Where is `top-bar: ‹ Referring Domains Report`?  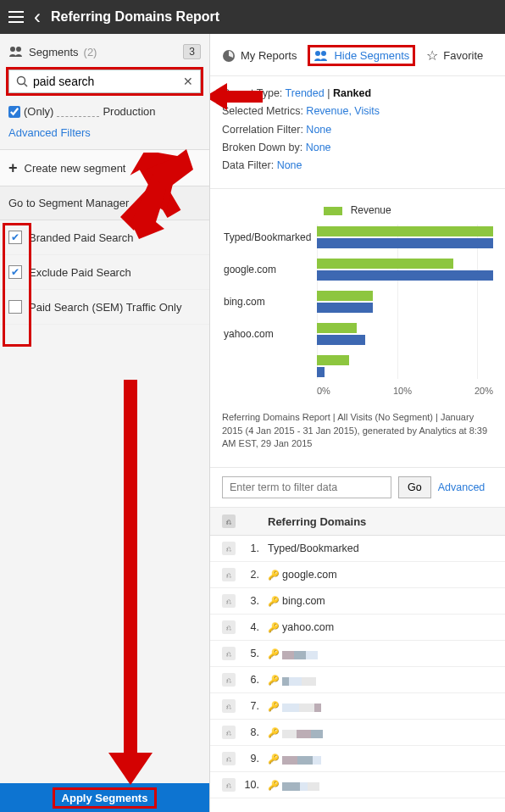
top-bar: ‹ Referring Domains Report is located at coordinates (252, 17).